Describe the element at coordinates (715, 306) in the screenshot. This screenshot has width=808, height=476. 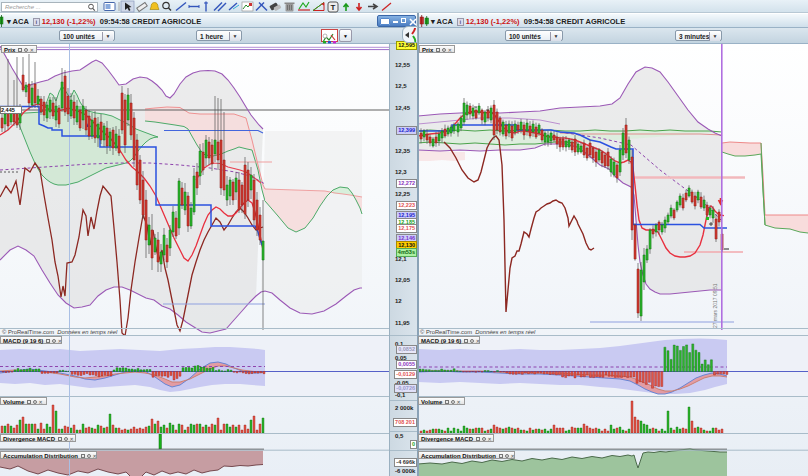
I see `svg-text: 27 mars 2017 09:51` at that location.